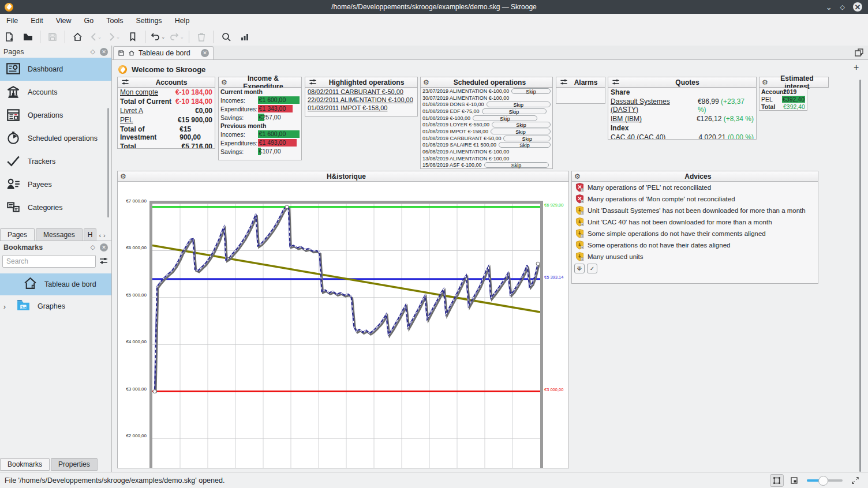 This screenshot has width=868, height=488. What do you see at coordinates (182, 21) in the screenshot?
I see `menu-help: Help` at bounding box center [182, 21].